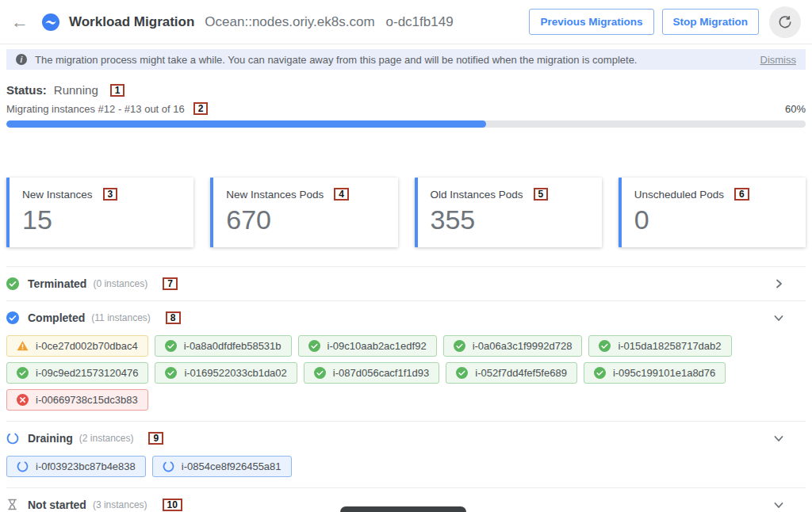 Image resolution: width=812 pixels, height=512 pixels. I want to click on ocean-resource-id: o-dc1fb149, so click(420, 22).